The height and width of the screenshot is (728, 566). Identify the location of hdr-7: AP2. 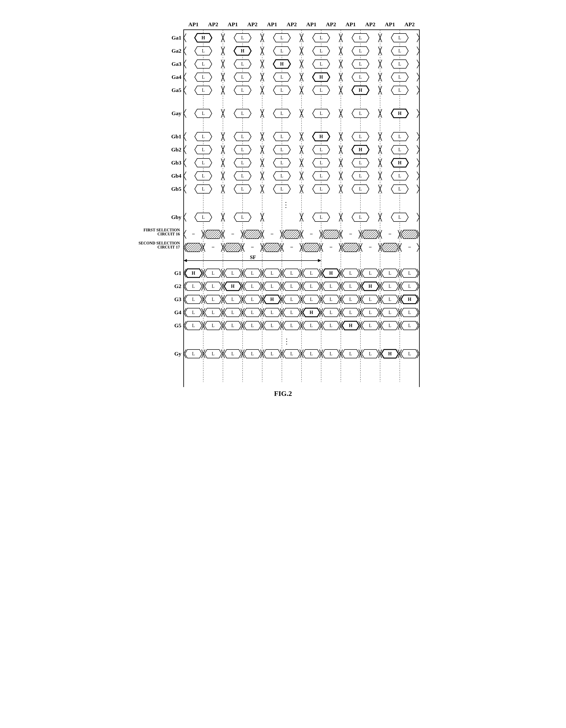
(331, 24).